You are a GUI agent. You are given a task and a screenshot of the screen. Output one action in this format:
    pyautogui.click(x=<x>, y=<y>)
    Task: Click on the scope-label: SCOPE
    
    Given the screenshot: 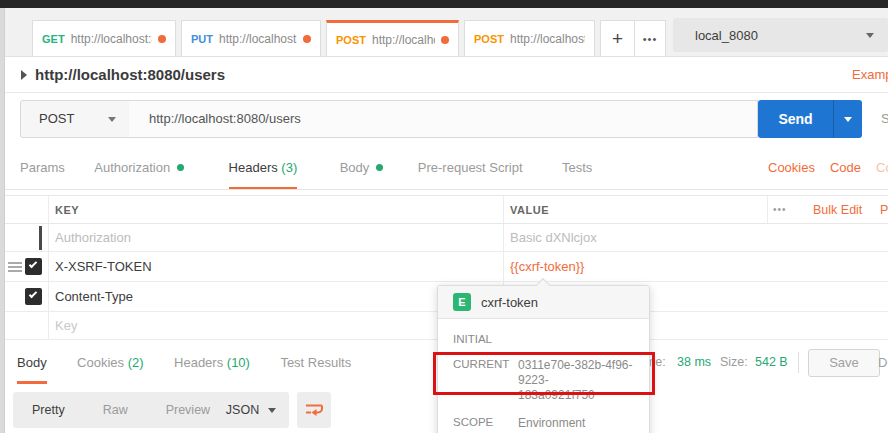 What is the action you would take?
    pyautogui.click(x=486, y=424)
    